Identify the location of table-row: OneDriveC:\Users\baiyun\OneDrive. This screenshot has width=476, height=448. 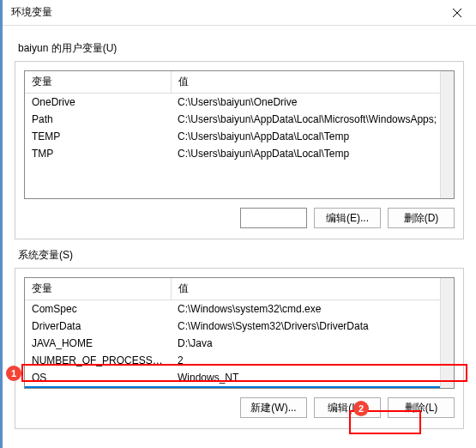
(239, 103).